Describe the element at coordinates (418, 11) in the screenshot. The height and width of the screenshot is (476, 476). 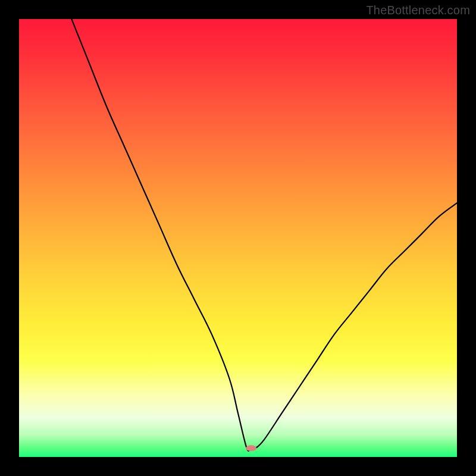
I see `watermark-text: TheBottleneck.com` at that location.